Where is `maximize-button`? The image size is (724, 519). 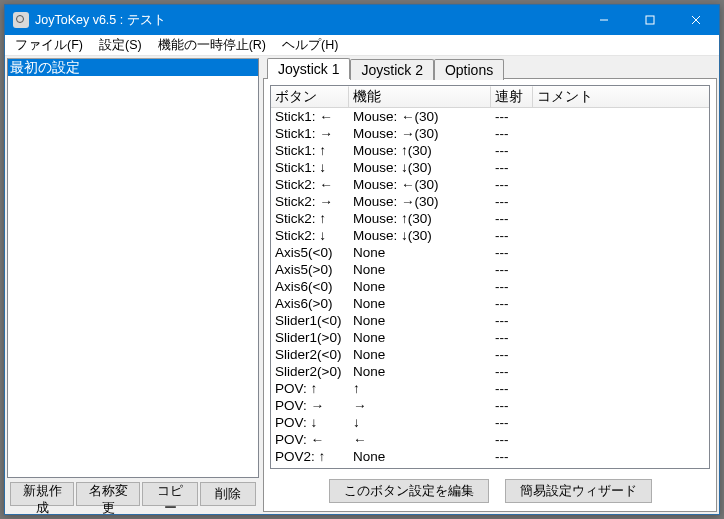 maximize-button is located at coordinates (650, 20).